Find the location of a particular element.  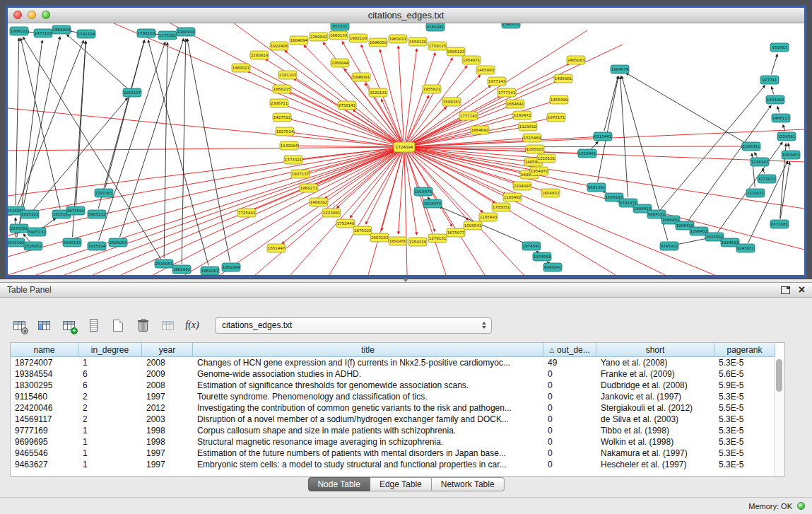

graph-node: 1954871 is located at coordinates (471, 60).